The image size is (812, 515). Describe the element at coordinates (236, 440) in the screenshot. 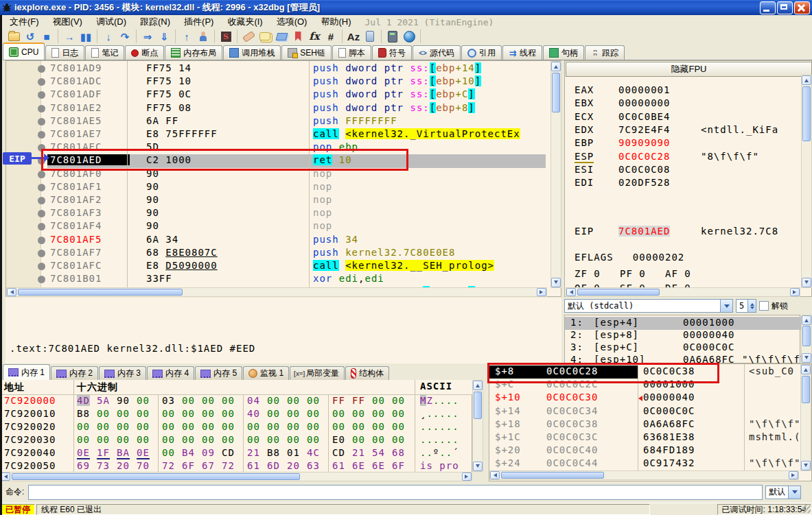

I see `dump-row: 7C920030000000000000000000000000E0000000…` at that location.